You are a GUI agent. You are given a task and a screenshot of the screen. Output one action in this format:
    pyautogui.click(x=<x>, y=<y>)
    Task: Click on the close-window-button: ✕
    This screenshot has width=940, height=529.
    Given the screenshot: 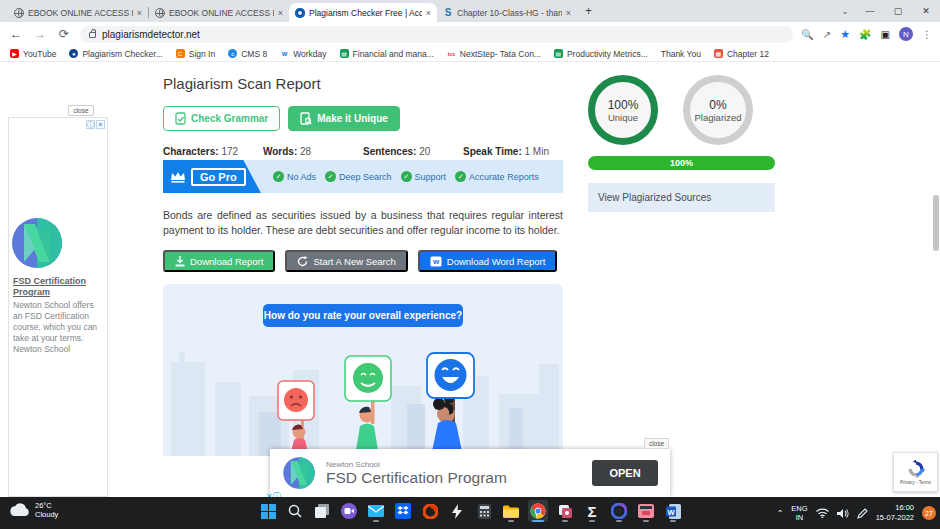 What is the action you would take?
    pyautogui.click(x=926, y=11)
    